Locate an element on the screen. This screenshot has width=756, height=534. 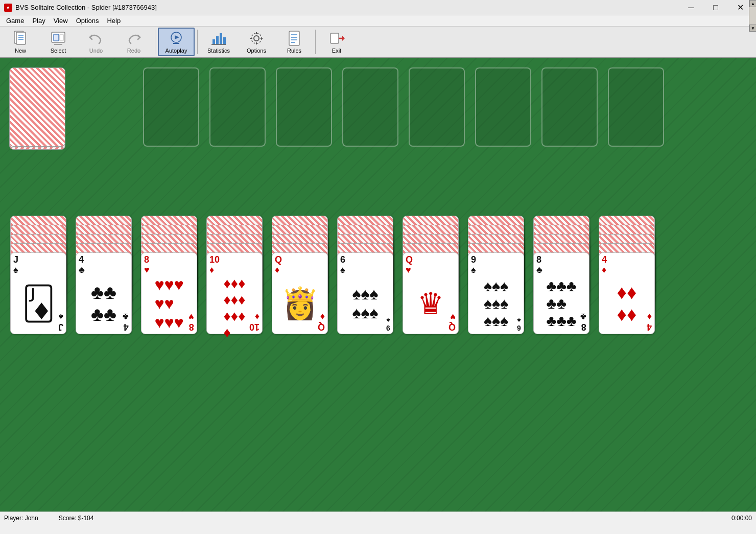
exit-button: Exit is located at coordinates (337, 42).